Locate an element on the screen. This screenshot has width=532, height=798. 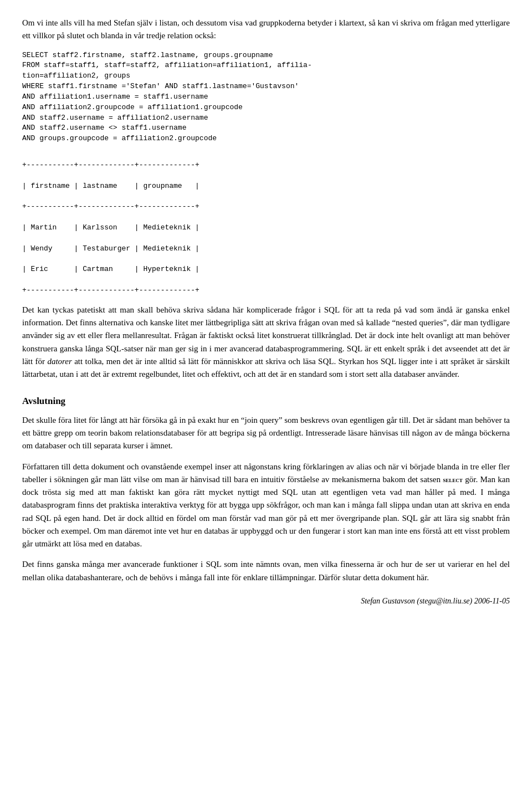
datorer-italic: datorer is located at coordinates (59, 361).